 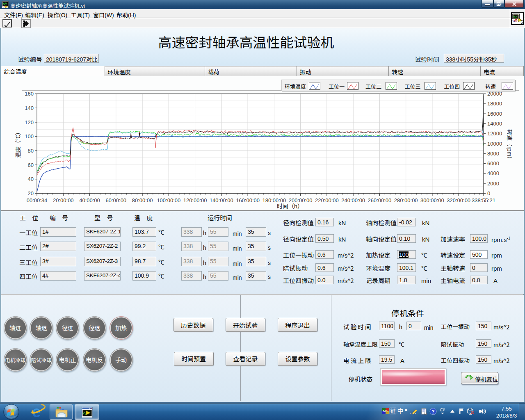 I want to click on svg-text: 160:00:00, so click(x=248, y=200).